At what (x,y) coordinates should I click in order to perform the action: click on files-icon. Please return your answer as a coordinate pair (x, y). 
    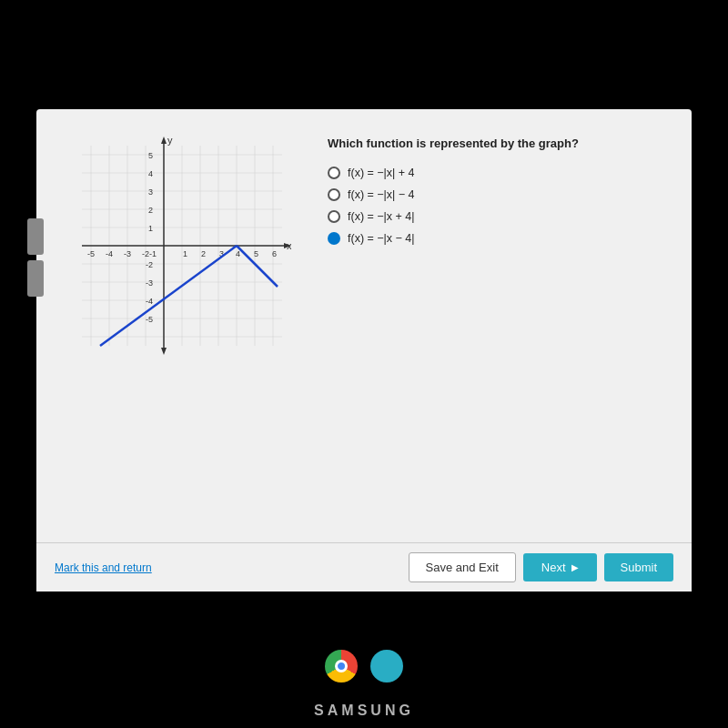
    Looking at the image, I should click on (387, 666).